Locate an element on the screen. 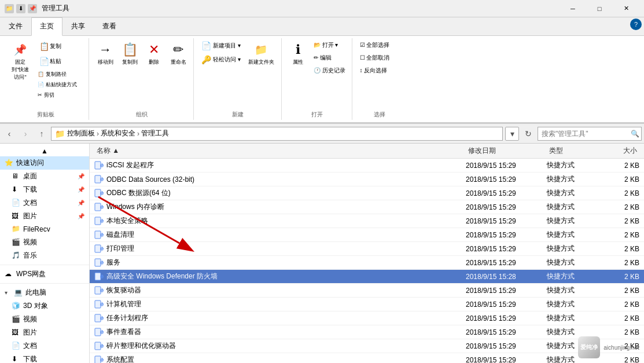 The image size is (644, 363). file-name-text: 计算机管理 is located at coordinates (124, 305).